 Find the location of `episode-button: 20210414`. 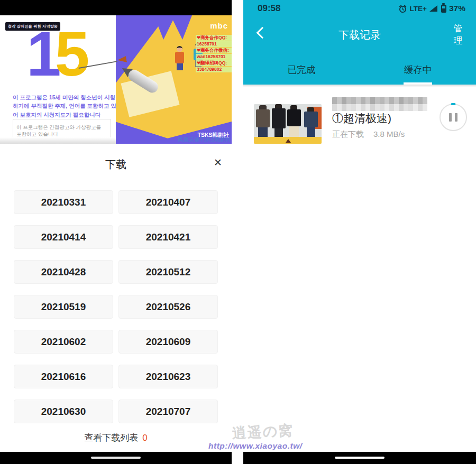

episode-button: 20210414 is located at coordinates (63, 237).